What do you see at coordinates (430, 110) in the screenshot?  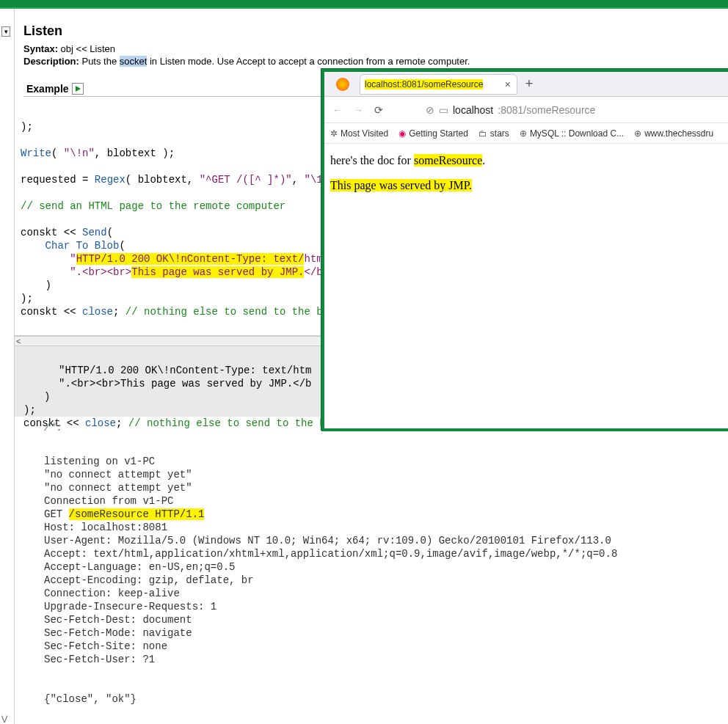 I see `shield-icon: ⊘` at bounding box center [430, 110].